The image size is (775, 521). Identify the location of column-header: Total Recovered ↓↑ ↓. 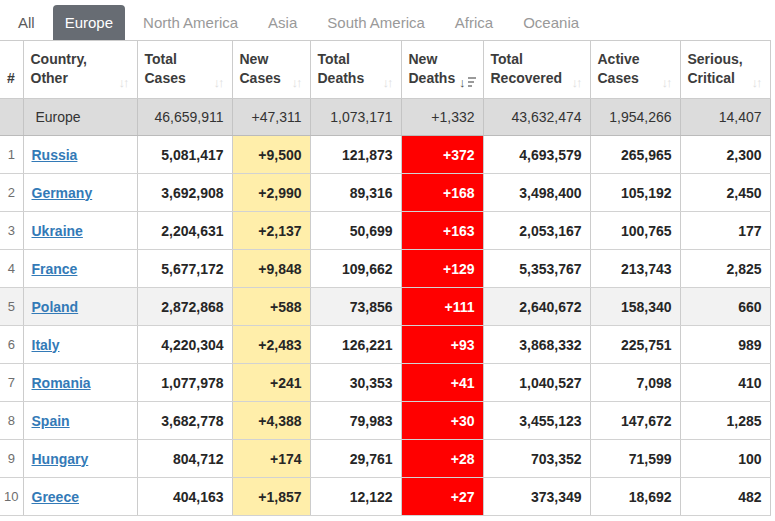
(536, 70).